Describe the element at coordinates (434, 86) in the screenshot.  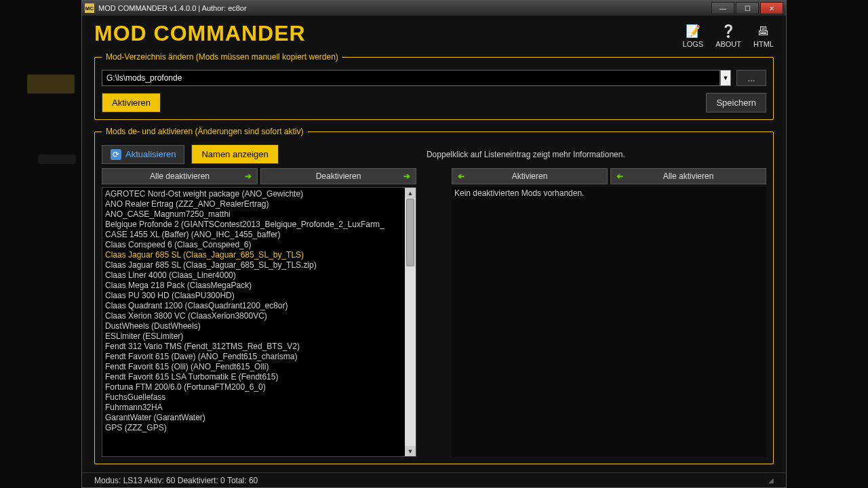
I see `directory-fieldset: Mod-Verzeichnis ändern (Mods müssen manu…` at that location.